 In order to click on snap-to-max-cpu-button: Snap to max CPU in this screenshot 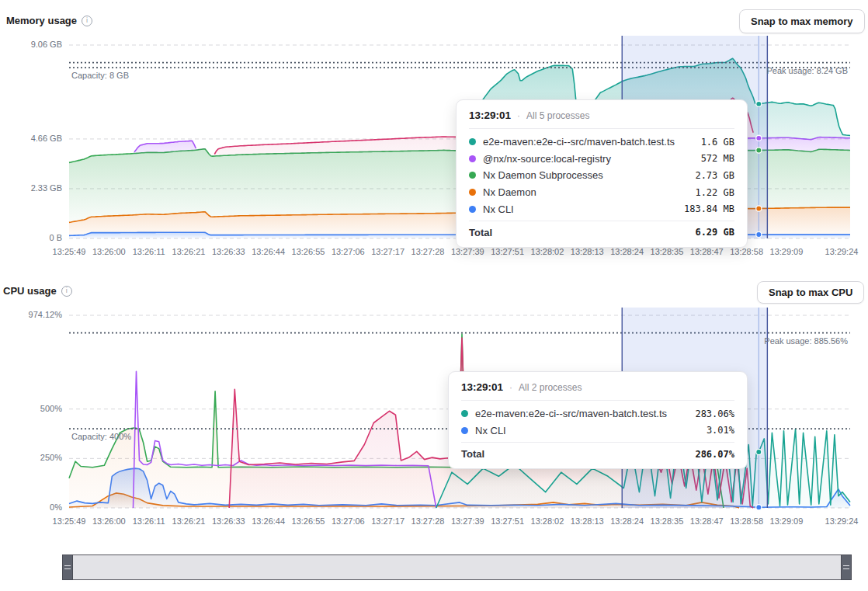, I will do `click(811, 292)`.